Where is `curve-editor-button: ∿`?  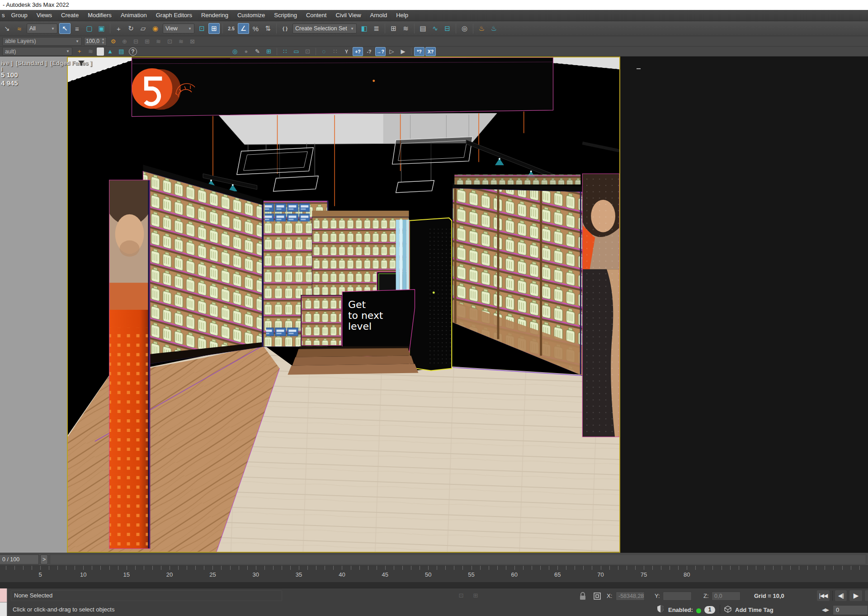 curve-editor-button: ∿ is located at coordinates (435, 28).